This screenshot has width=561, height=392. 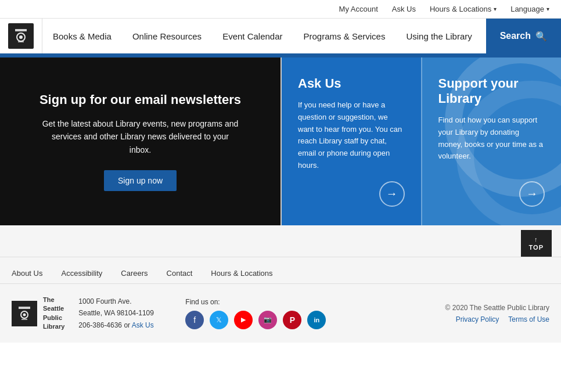 I want to click on terms-of-use-link: Terms of Use, so click(x=528, y=319).